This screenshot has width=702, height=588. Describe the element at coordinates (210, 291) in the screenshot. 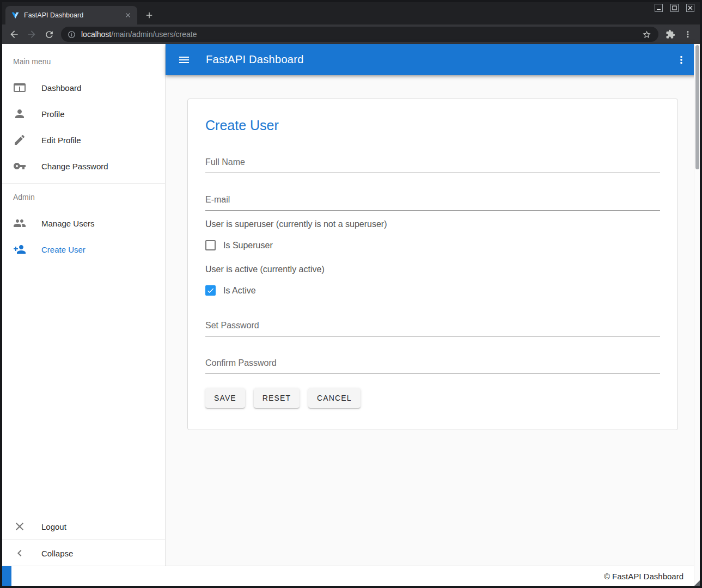

I see `active-checkbox` at that location.